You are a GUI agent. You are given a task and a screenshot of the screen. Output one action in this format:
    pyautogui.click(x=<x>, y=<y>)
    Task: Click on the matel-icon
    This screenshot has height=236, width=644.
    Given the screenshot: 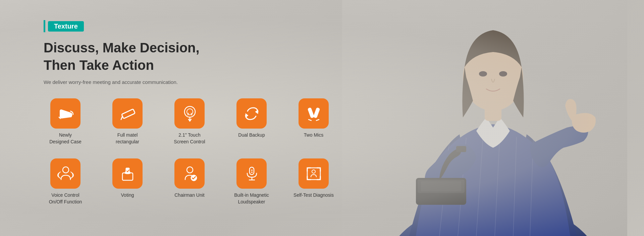 What is the action you would take?
    pyautogui.click(x=127, y=113)
    